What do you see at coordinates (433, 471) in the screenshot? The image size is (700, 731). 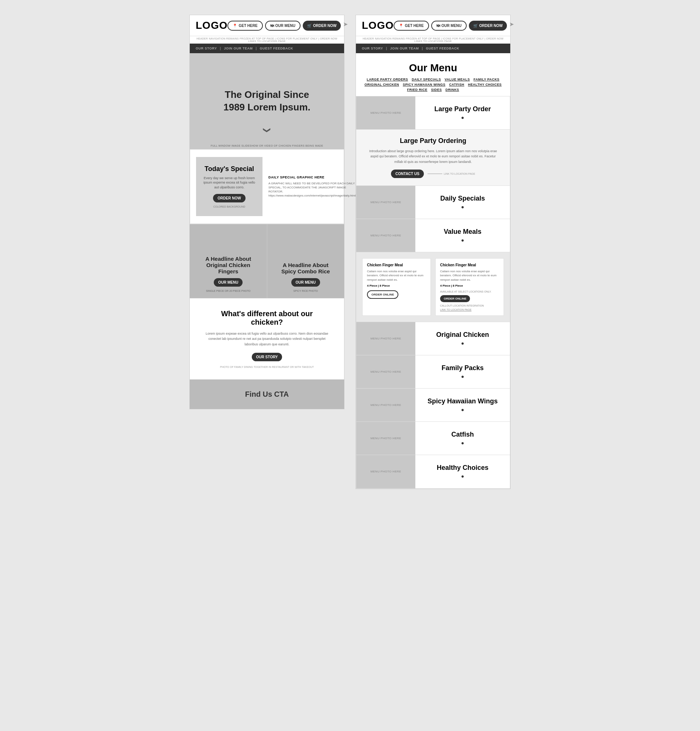 I see `menu-row-healthy-choices: MENU PHOTO HERE Healthy Choices ●` at bounding box center [433, 471].